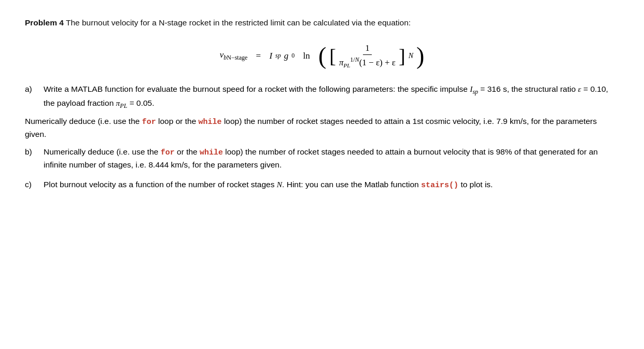 Image resolution: width=644 pixels, height=349 pixels. What do you see at coordinates (177, 121) in the screenshot?
I see `numeric-text2: loop or the` at bounding box center [177, 121].